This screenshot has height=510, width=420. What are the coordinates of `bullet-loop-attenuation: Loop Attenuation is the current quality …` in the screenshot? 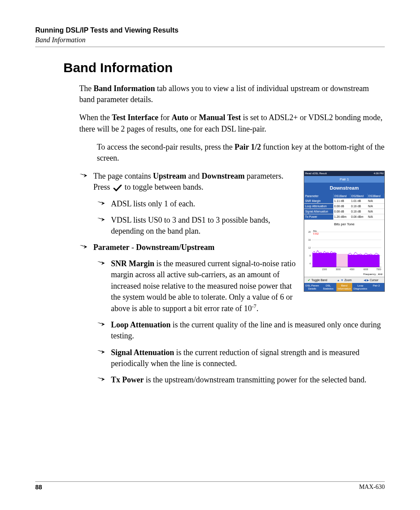 It's located at (241, 330).